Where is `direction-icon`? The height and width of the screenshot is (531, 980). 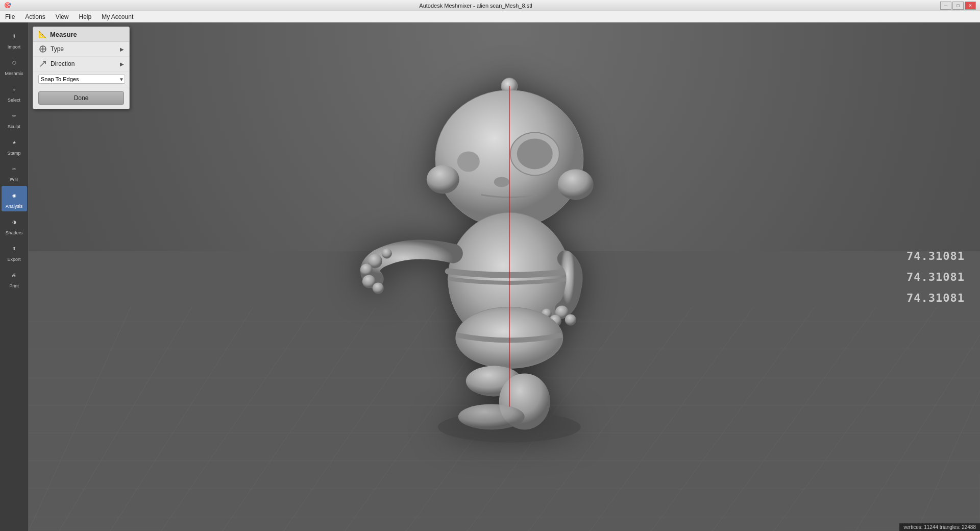 direction-icon is located at coordinates (43, 64).